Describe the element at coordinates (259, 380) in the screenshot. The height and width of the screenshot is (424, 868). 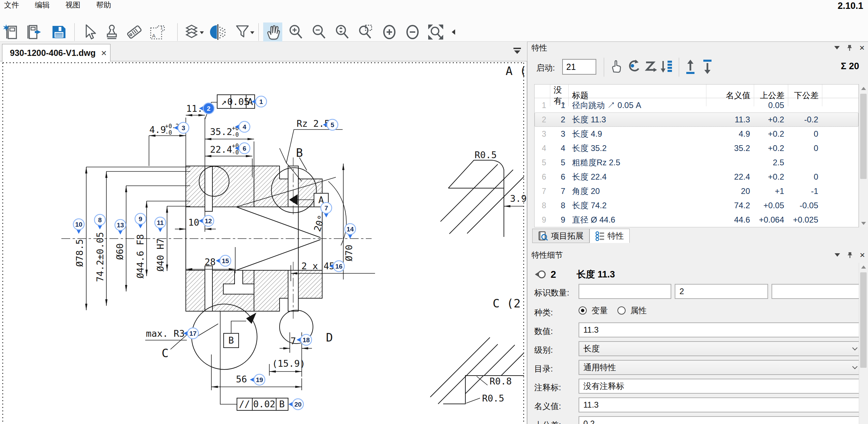
I see `svg-text: 19` at that location.